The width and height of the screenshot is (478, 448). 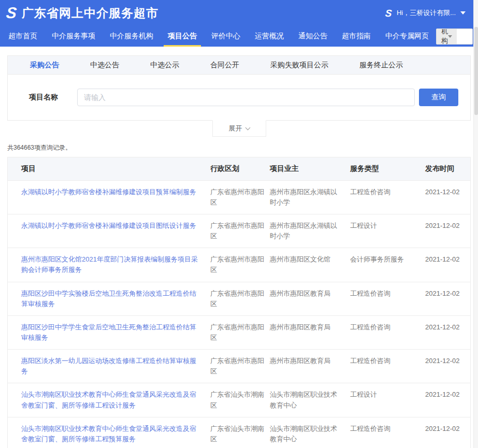 I want to click on nav-item-project-announcements: 项目公告, so click(x=182, y=36).